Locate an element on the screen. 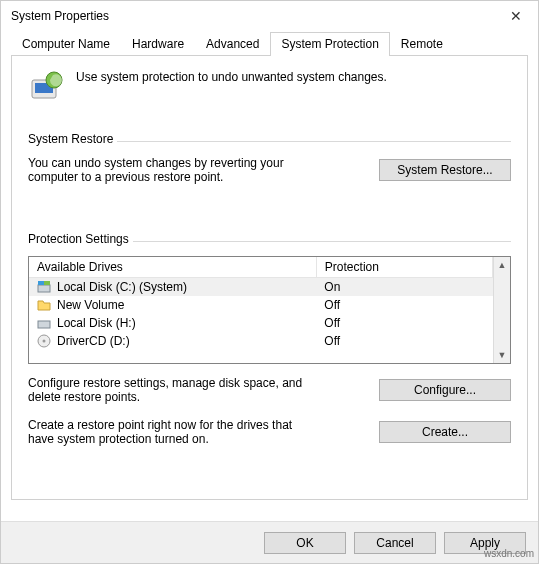  group-protection-settings: Protection Settings is located at coordinates (80, 239).